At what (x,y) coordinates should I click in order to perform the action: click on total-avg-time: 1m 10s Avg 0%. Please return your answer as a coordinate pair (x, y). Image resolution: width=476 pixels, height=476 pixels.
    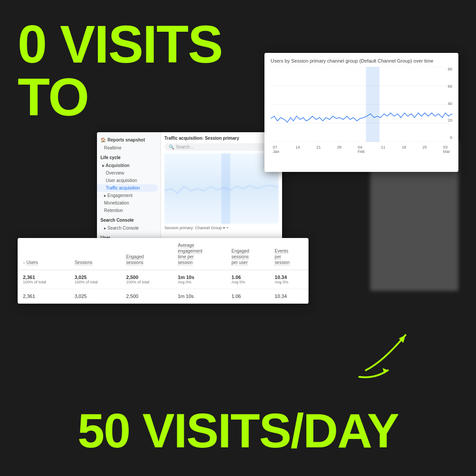
    Looking at the image, I should click on (199, 279).